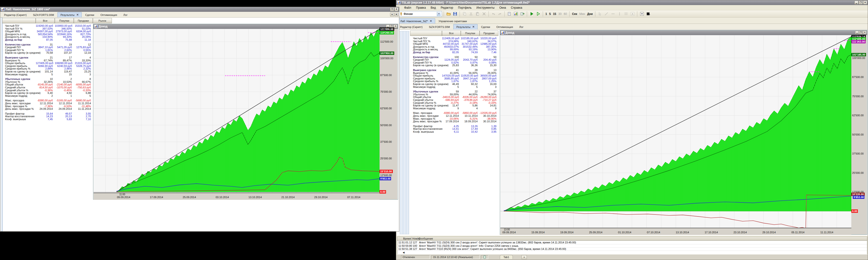  I want to click on column-header-Рынок: Рынок, so click(102, 21).